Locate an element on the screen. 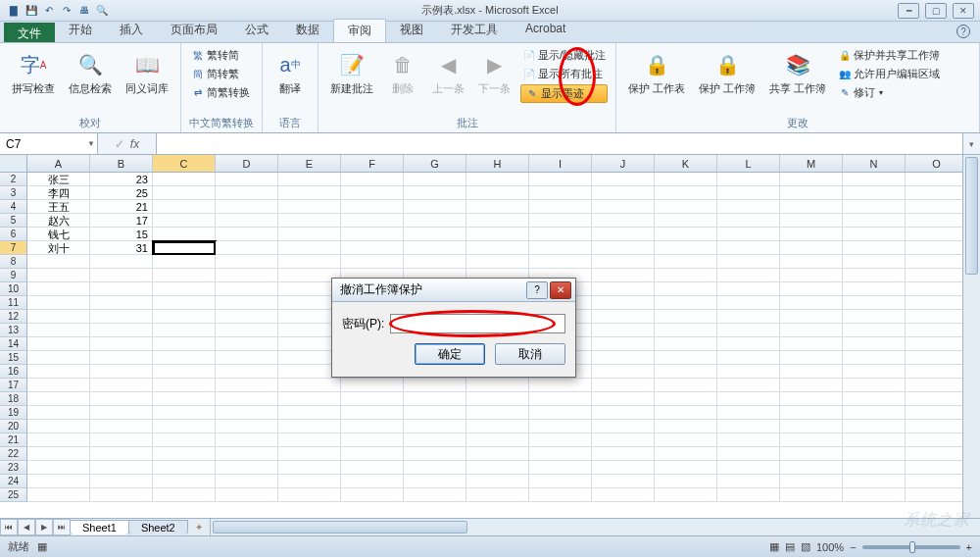 The width and height of the screenshot is (980, 560). delete-comment-button: 🗑删除 is located at coordinates (403, 72).